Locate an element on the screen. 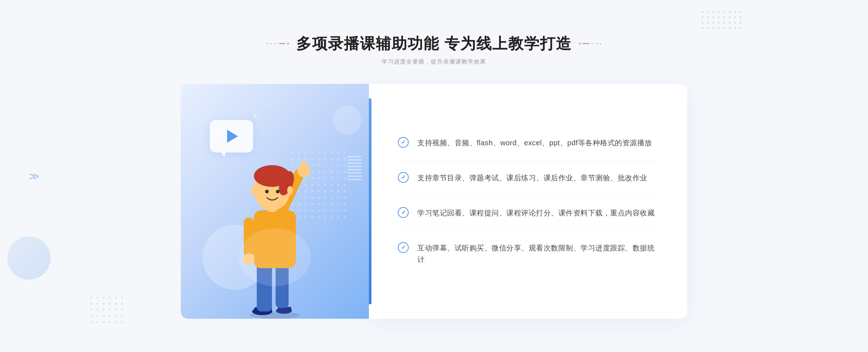 This screenshot has height=352, width=868. bg-dots-top-right is located at coordinates (722, 20).